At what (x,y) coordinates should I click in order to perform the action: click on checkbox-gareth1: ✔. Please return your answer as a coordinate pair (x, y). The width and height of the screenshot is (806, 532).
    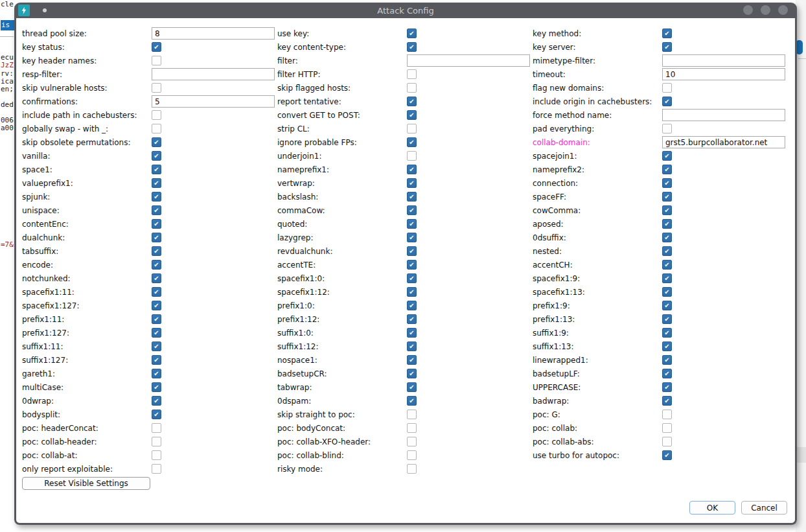
    Looking at the image, I should click on (157, 373).